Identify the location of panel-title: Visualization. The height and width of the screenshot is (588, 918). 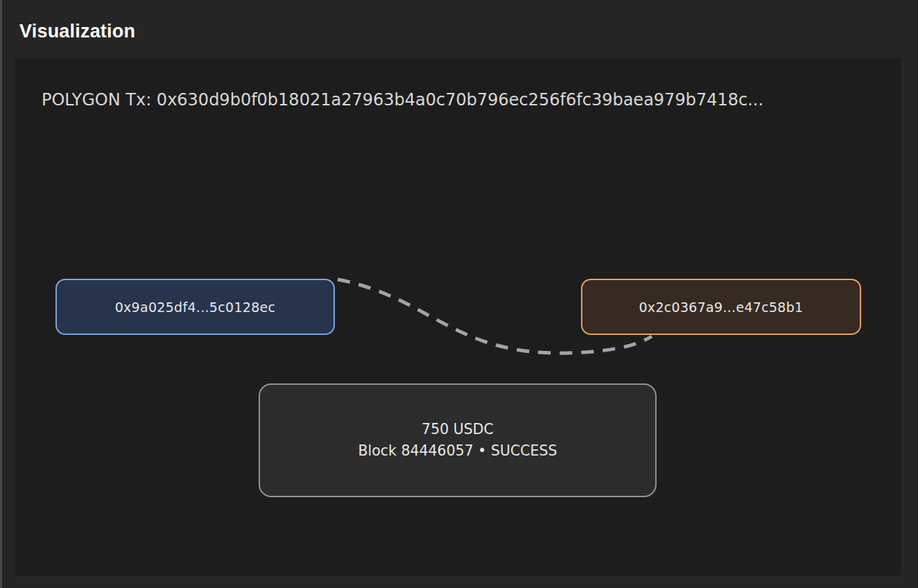
(78, 32).